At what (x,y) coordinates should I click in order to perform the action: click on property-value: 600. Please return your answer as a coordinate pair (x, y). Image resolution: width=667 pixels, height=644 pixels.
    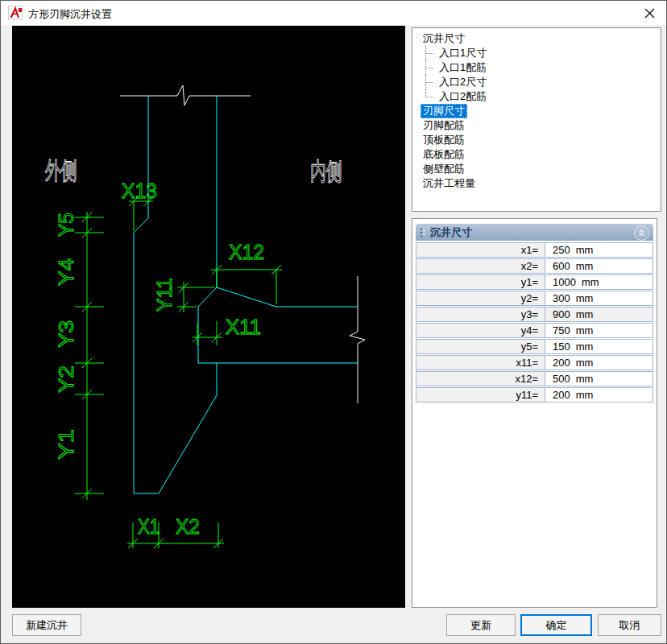
    Looking at the image, I should click on (561, 266).